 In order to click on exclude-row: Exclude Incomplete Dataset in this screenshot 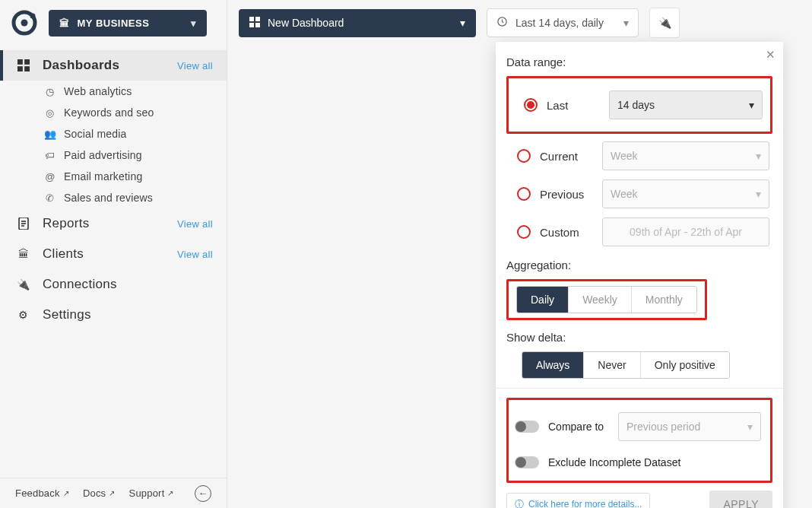, I will do `click(639, 462)`.